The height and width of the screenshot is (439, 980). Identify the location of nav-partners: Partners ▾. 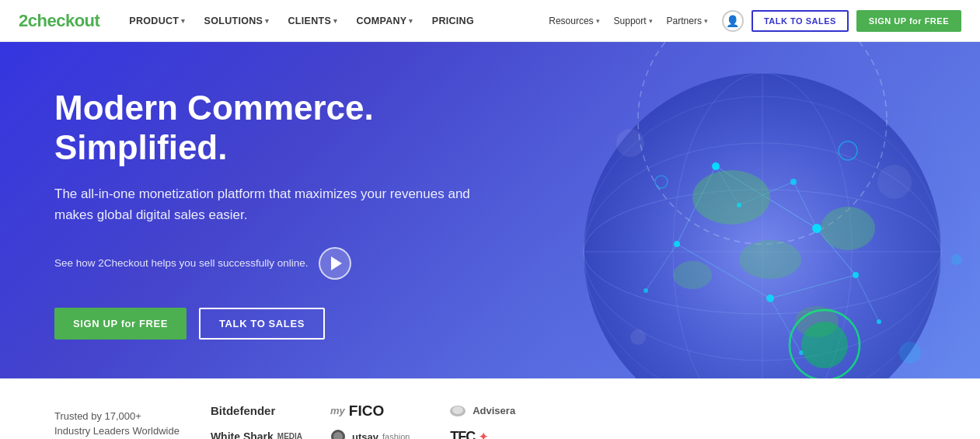
(687, 21).